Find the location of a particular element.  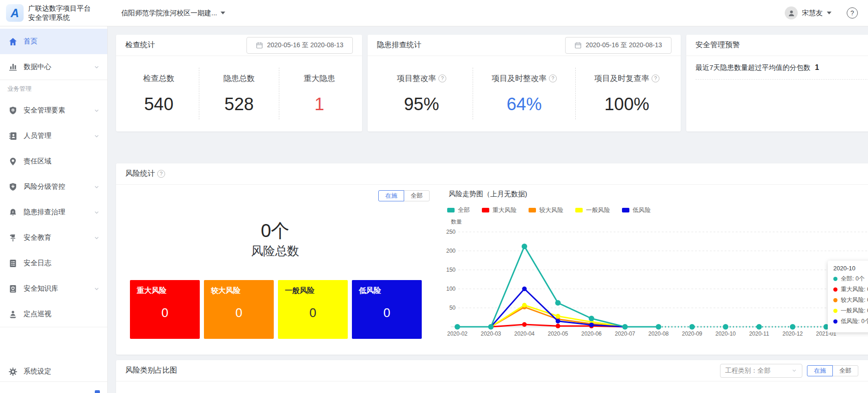

sidebar-bottom-indicator is located at coordinates (97, 392).